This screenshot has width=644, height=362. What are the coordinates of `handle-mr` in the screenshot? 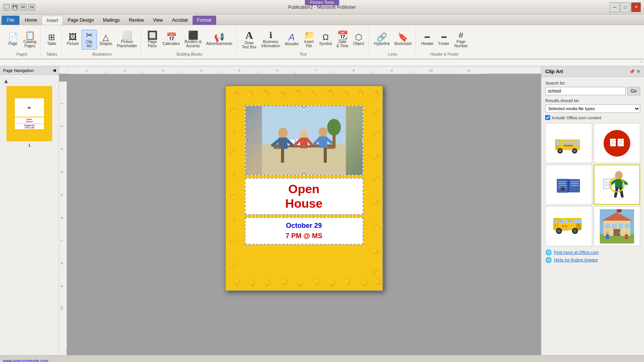 It's located at (362, 141).